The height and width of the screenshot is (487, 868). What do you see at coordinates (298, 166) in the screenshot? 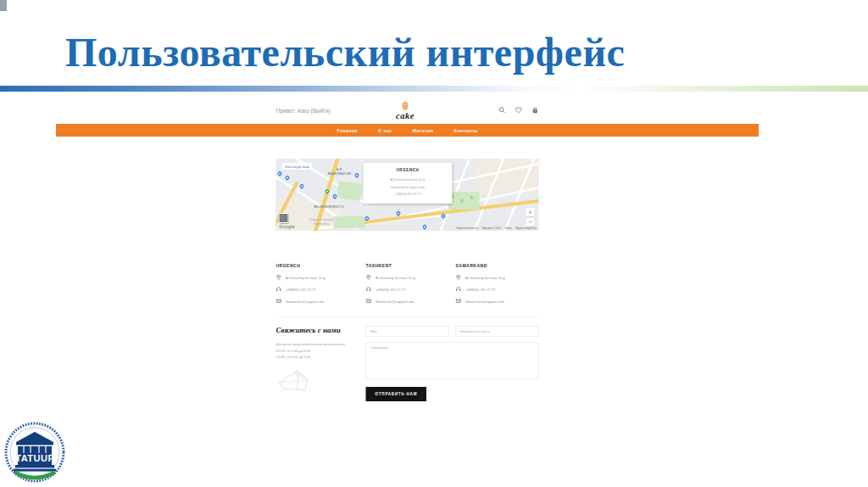
I see `view-larger-map-link: View larger map` at bounding box center [298, 166].